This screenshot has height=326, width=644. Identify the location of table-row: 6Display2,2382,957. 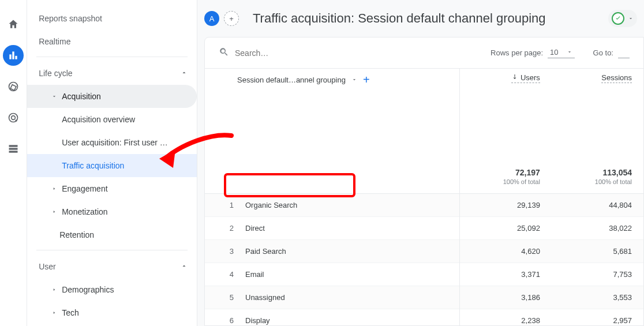
(424, 317).